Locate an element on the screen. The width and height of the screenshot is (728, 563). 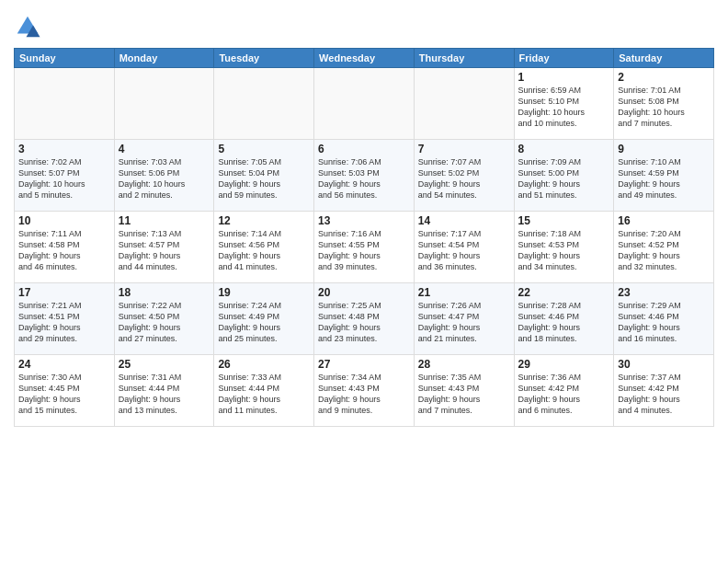
day-number: 12 is located at coordinates (264, 221).